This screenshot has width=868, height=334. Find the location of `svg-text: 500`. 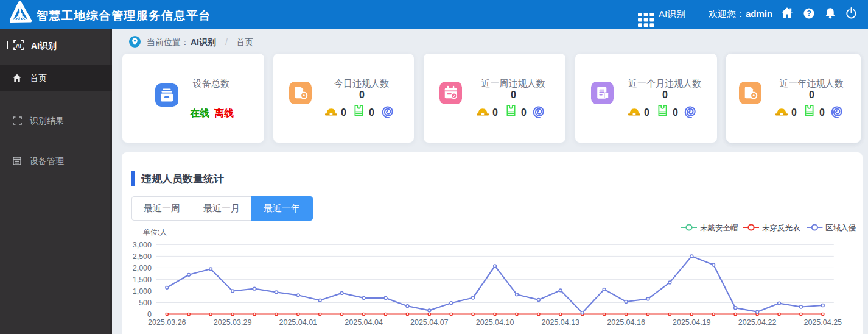

svg-text: 500 is located at coordinates (145, 303).